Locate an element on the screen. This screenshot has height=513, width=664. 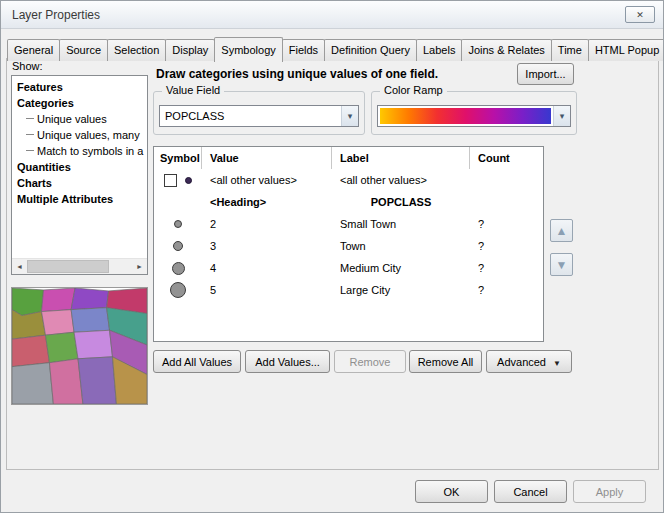
tab-symbology: Symbology is located at coordinates (248, 50).